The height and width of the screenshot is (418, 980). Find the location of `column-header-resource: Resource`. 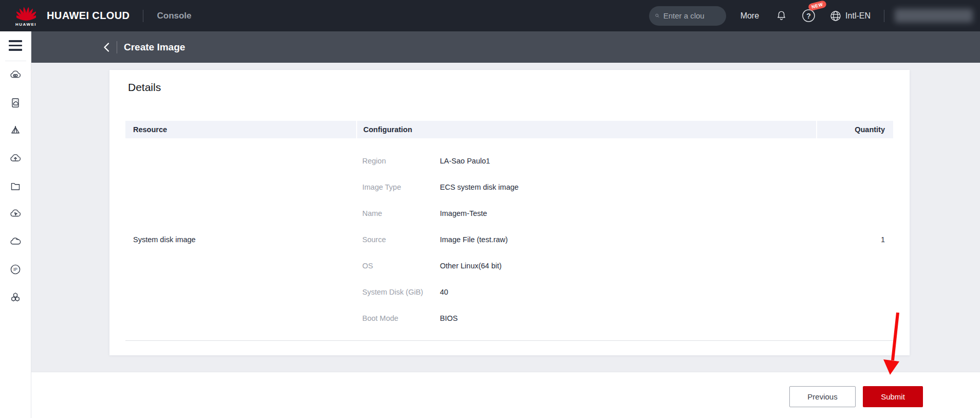

column-header-resource: Resource is located at coordinates (241, 130).